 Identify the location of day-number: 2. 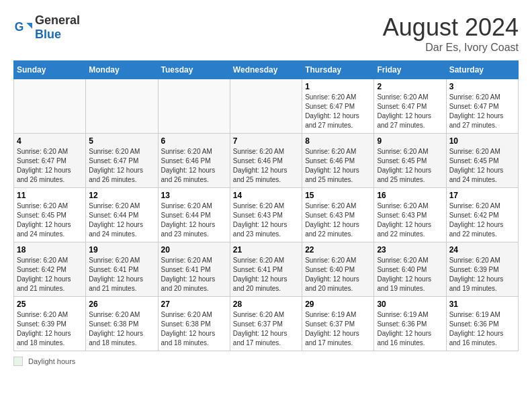
(410, 87).